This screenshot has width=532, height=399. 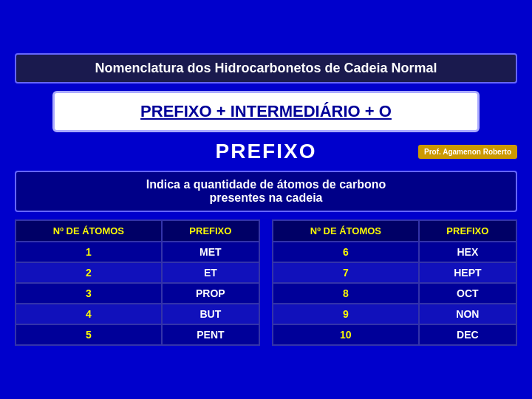 What do you see at coordinates (395, 314) in the screenshot?
I see `table-row: 9 NON` at bounding box center [395, 314].